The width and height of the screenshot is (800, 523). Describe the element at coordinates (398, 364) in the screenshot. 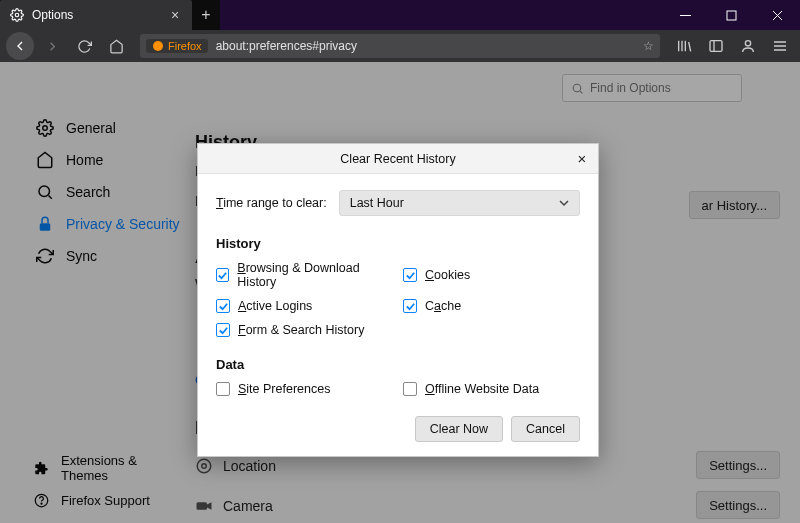

I see `group-data-title: Data` at that location.